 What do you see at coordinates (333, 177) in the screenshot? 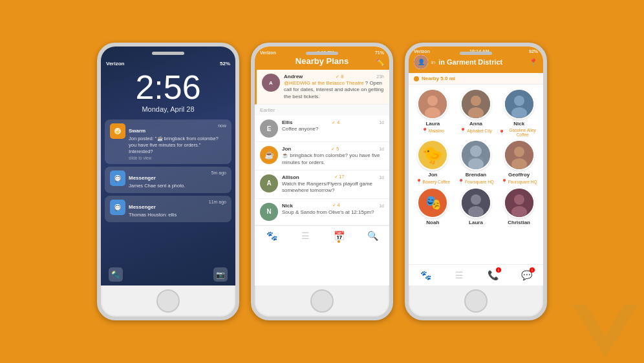
I see `allison-header: Allison ✓ 17 1d` at bounding box center [333, 177].